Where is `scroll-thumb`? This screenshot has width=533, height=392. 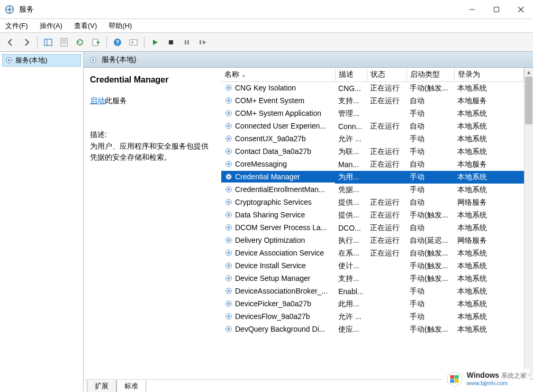 scroll-thumb is located at coordinates (529, 101).